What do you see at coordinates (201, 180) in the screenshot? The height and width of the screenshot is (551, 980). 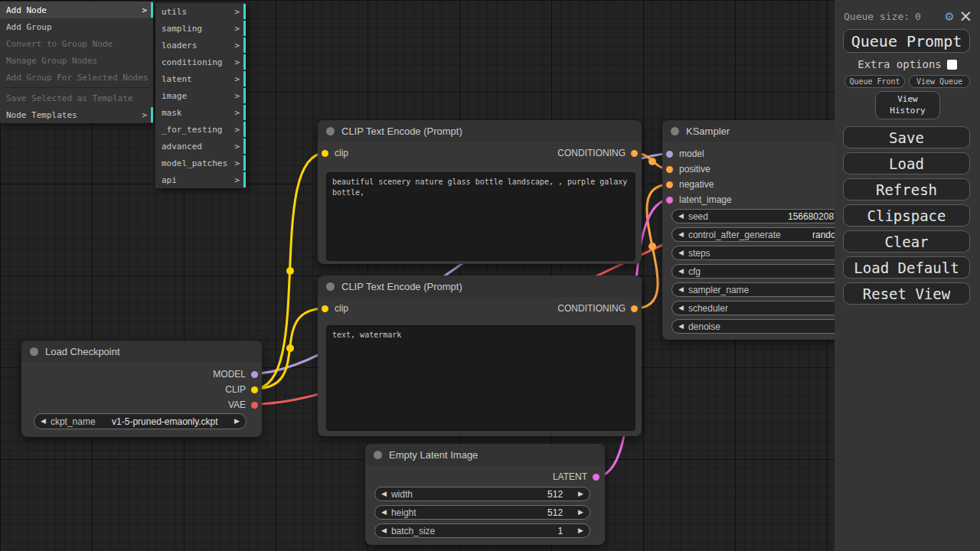 I see `submenu-item-api: api >` at bounding box center [201, 180].